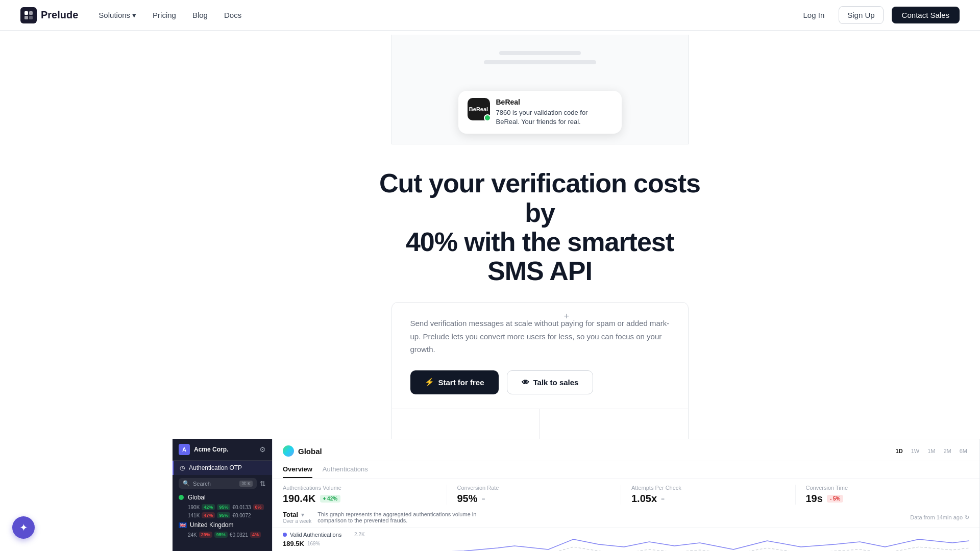  I want to click on metric-badge-1a: 42%, so click(208, 507).